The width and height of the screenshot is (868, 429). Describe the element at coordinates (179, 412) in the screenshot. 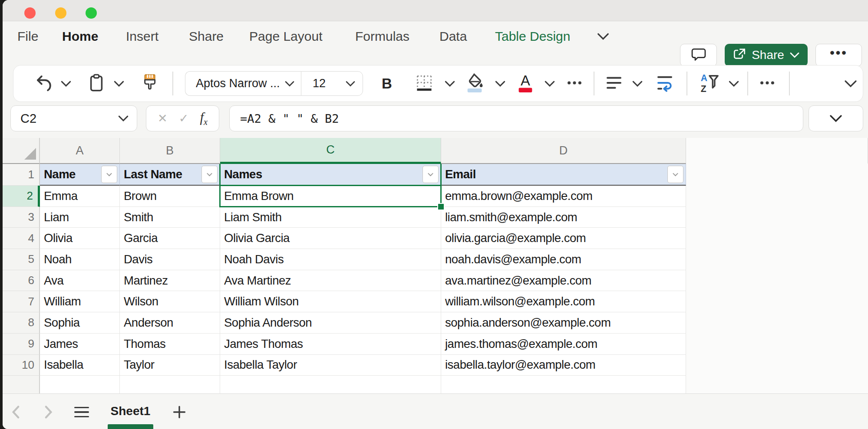

I see `add-sheet-button` at that location.